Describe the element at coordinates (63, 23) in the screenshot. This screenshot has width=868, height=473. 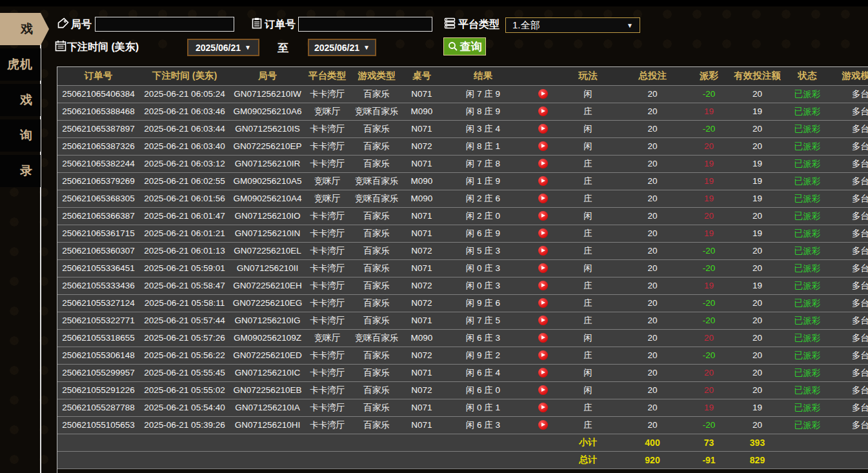
I see `tag-icon` at that location.